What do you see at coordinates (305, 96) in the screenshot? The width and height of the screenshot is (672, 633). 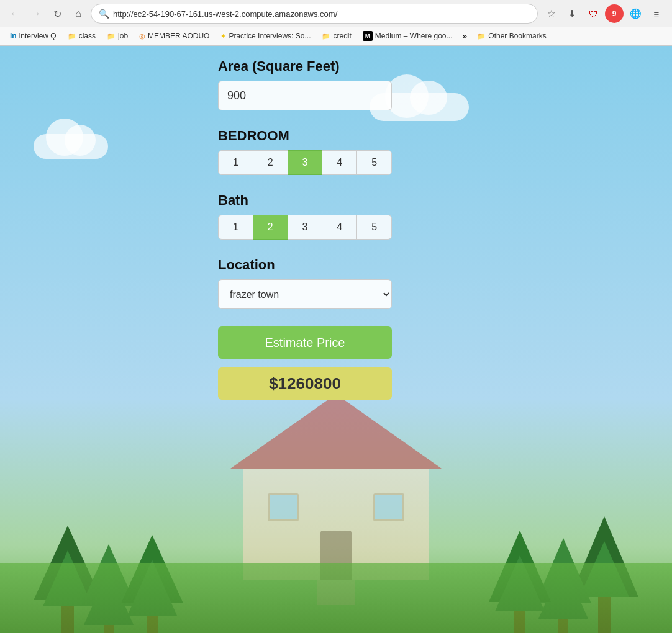 I see `area-input` at bounding box center [305, 96].